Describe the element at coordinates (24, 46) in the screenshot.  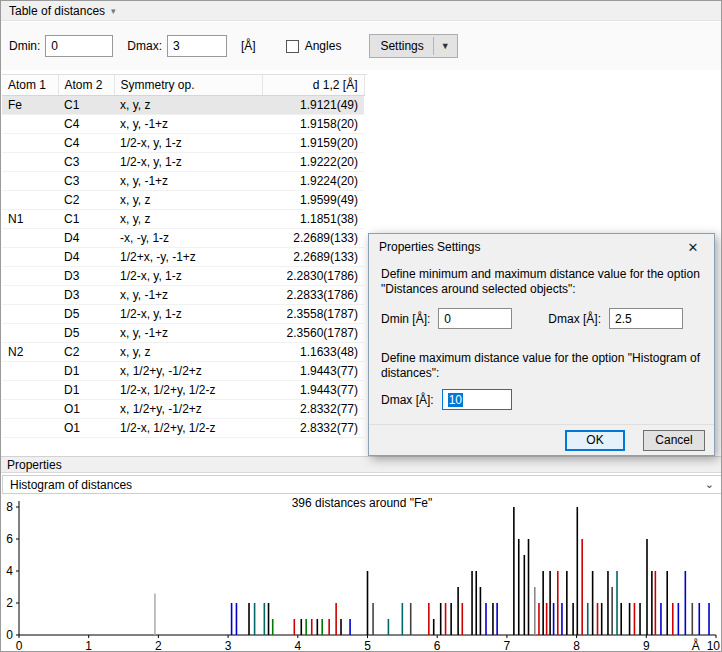
I see `dmin-label: Dmin:` at that location.